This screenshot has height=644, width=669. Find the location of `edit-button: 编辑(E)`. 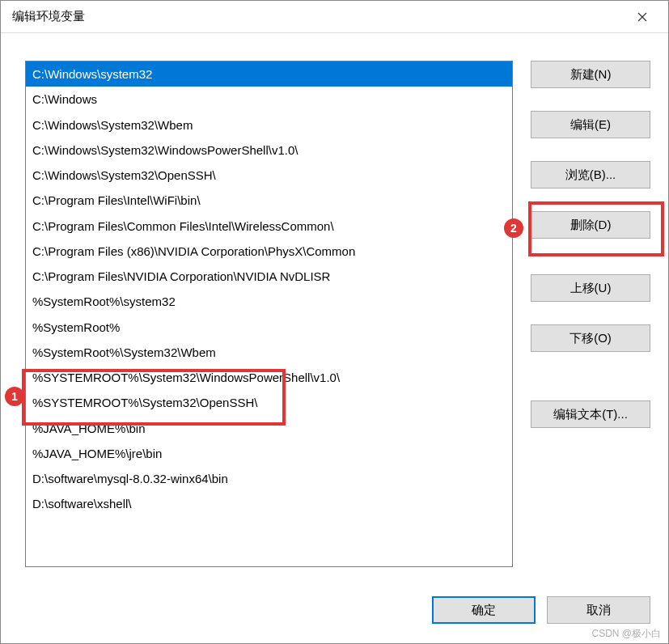

edit-button: 编辑(E) is located at coordinates (591, 125).